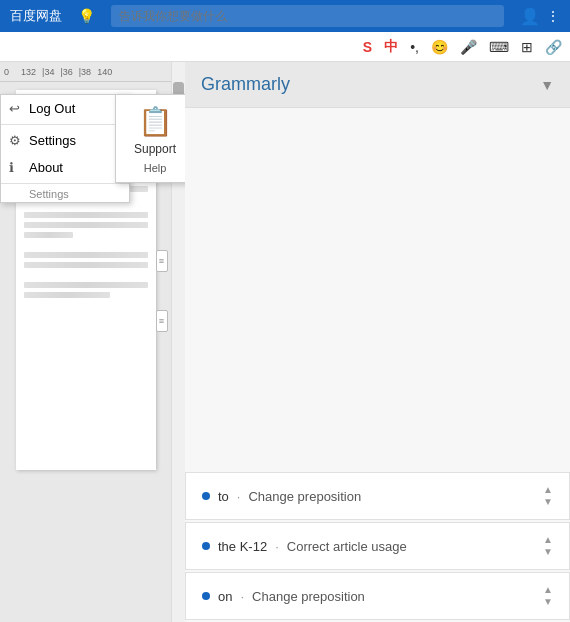  Describe the element at coordinates (378, 85) in the screenshot. I see `grammarly-header: Grammarly ▼` at that location.